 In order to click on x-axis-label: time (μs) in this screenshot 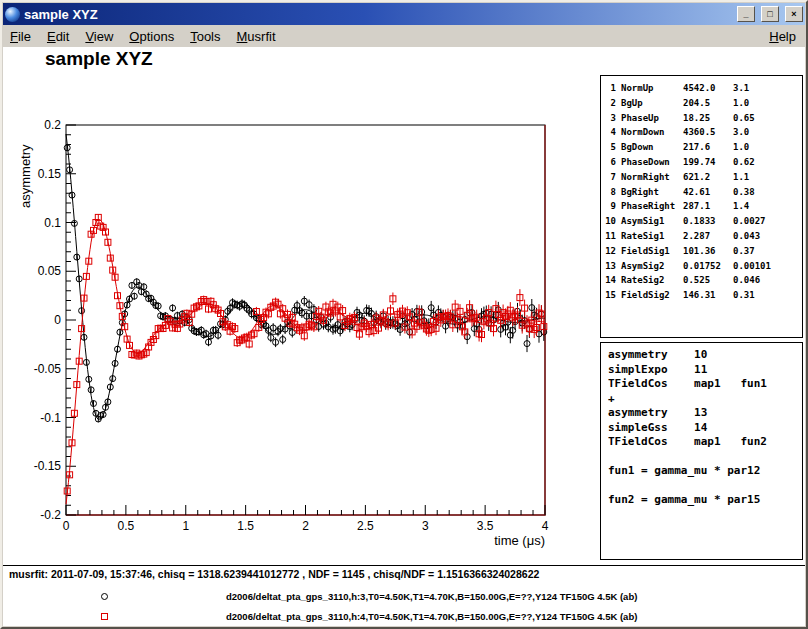, I will do `click(520, 540)`.